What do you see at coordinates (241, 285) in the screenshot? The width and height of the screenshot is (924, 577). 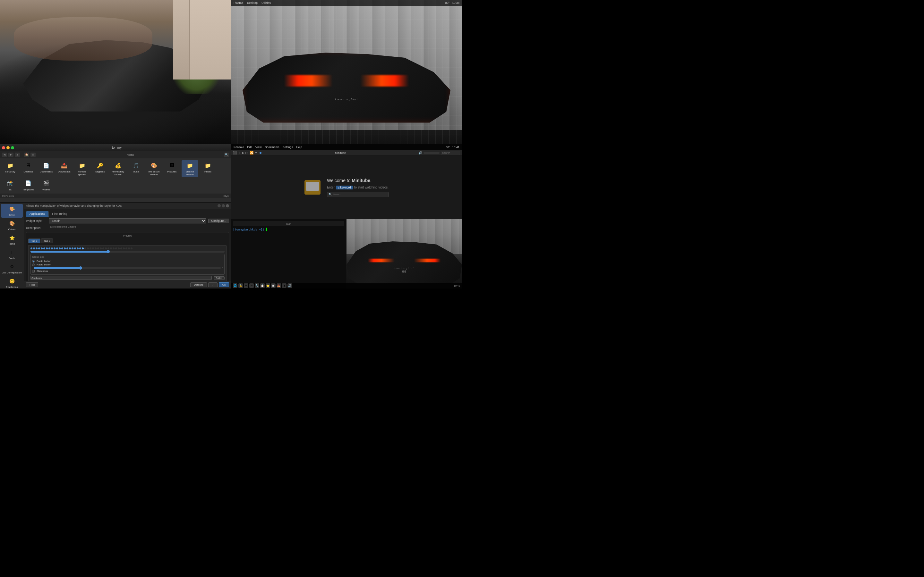 I see `q4-taskbar-icon-2: 🔒` at bounding box center [241, 285].